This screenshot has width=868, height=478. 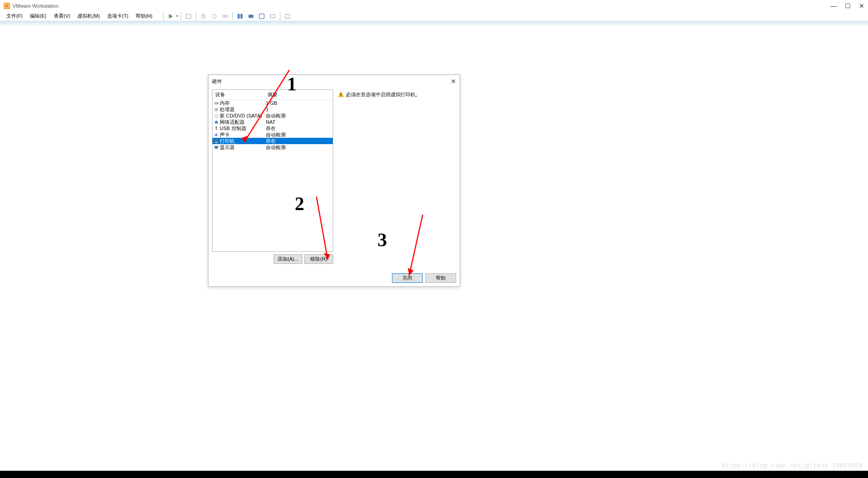 What do you see at coordinates (434, 5) in the screenshot?
I see `titlebar: VMware Workstation — ☐ ✕` at bounding box center [434, 5].